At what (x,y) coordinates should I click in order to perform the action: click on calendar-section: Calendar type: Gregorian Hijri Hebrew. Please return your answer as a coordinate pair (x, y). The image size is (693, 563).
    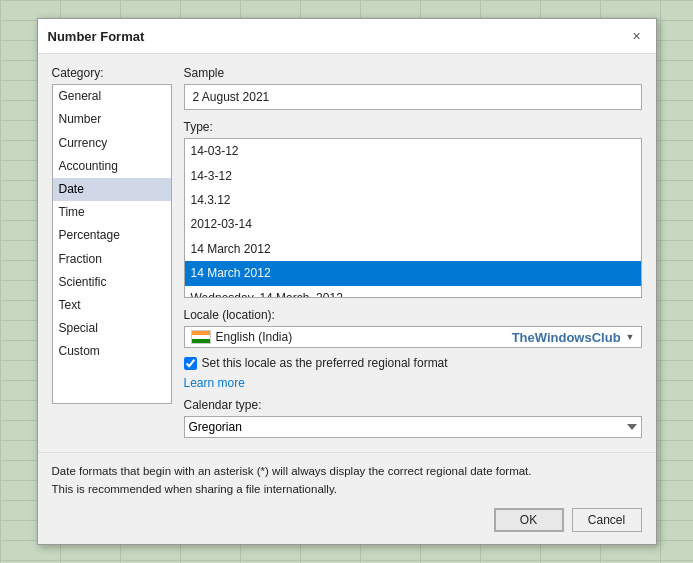
    Looking at the image, I should click on (413, 418).